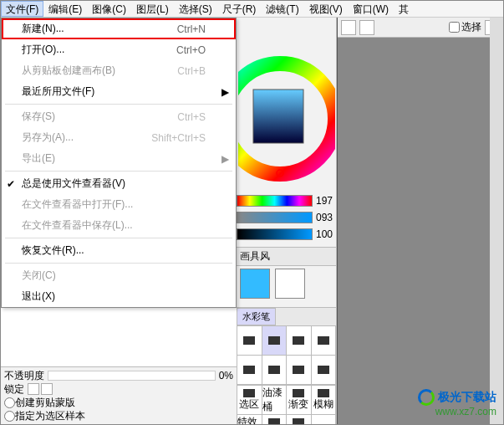  What do you see at coordinates (283, 8) in the screenshot?
I see `menu-滤镜(T): 滤镜(T)` at bounding box center [283, 8].